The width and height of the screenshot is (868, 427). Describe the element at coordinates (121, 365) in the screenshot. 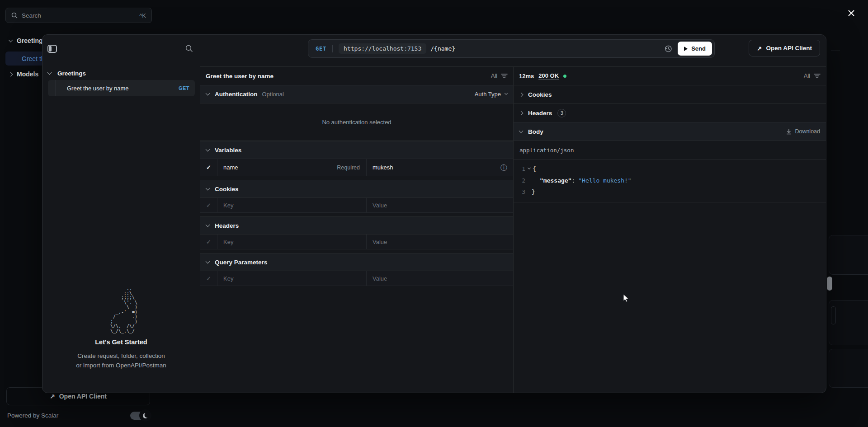

I see `get-started-line2: or import from OpenAPI/Postman` at that location.